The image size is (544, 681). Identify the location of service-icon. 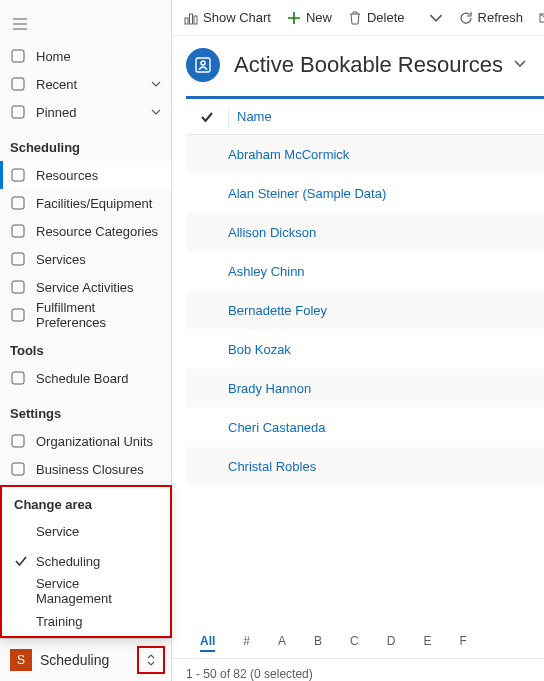
(18, 259).